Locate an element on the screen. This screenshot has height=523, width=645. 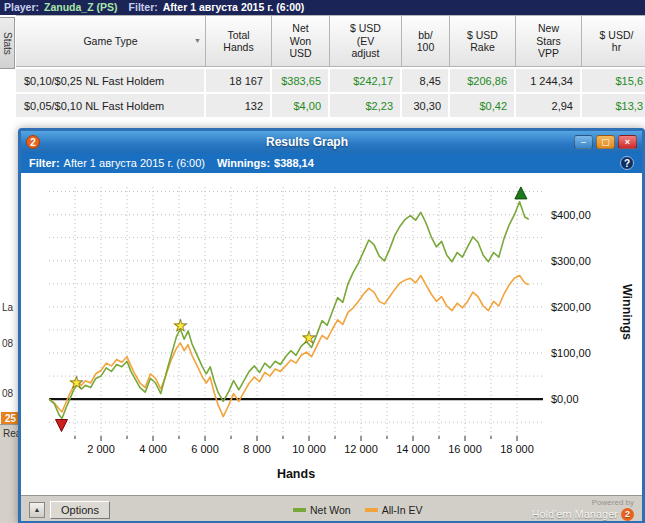
cell-usd-hr: $15,6 is located at coordinates (614, 80).